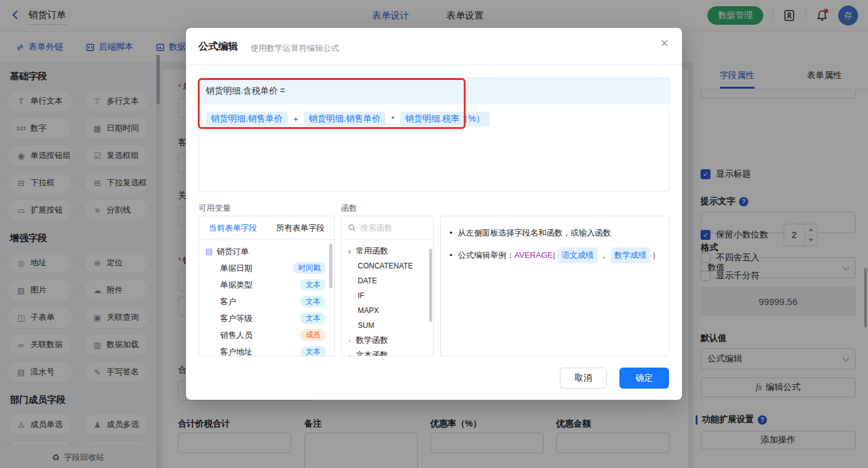  What do you see at coordinates (331, 266) in the screenshot?
I see `variables-scrollbar` at bounding box center [331, 266].